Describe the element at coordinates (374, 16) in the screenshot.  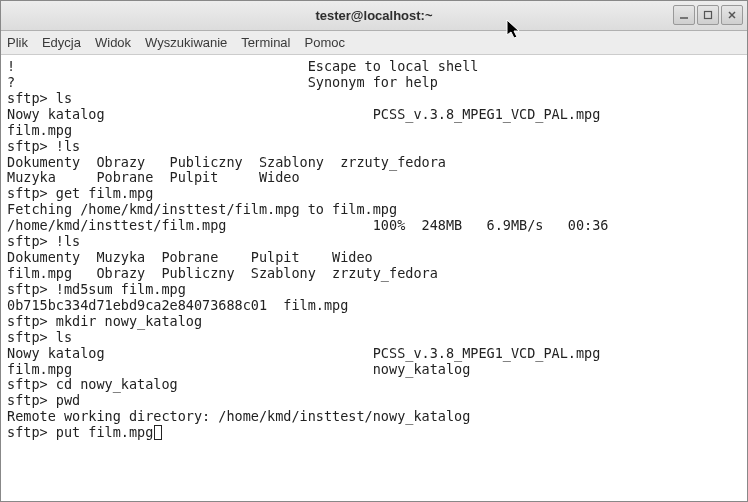
I see `window-title: tester@localhost:~` at that location.